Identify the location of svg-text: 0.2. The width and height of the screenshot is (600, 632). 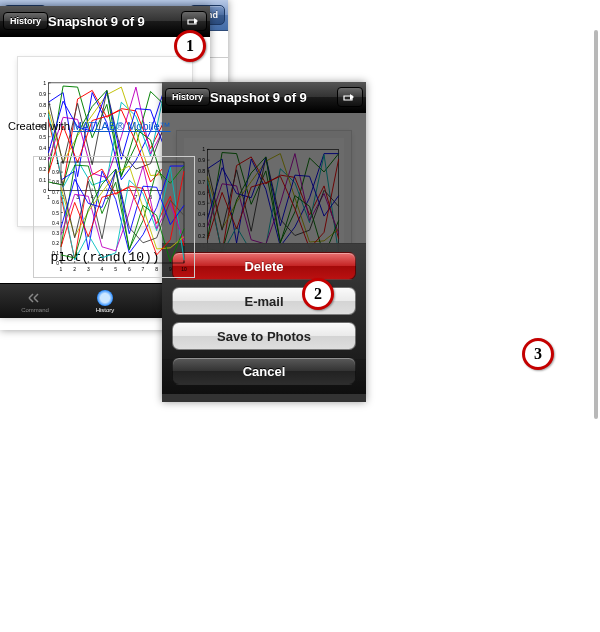
(56, 243).